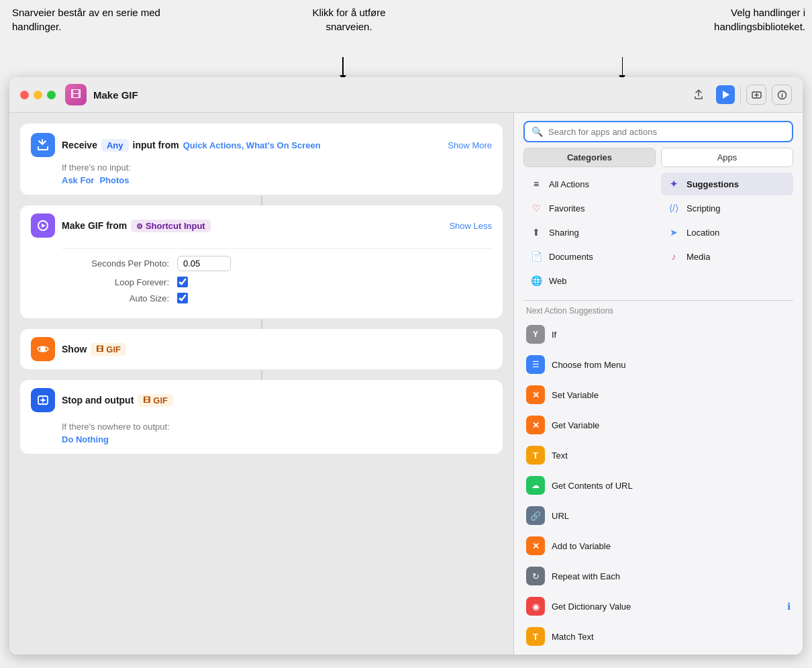 This screenshot has width=812, height=668. I want to click on right-arrow, so click(623, 66).